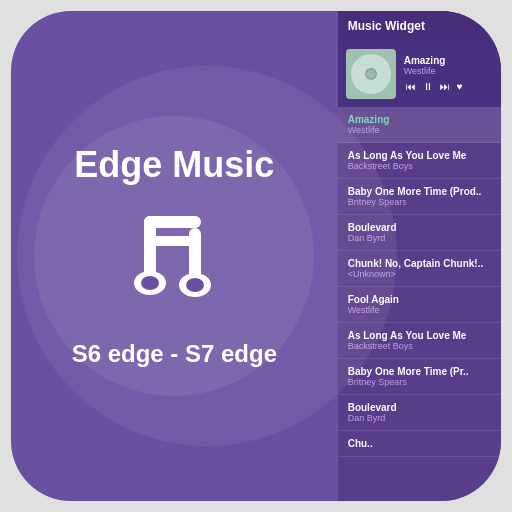 The width and height of the screenshot is (512, 512). I want to click on app-title: Edge Music, so click(174, 165).